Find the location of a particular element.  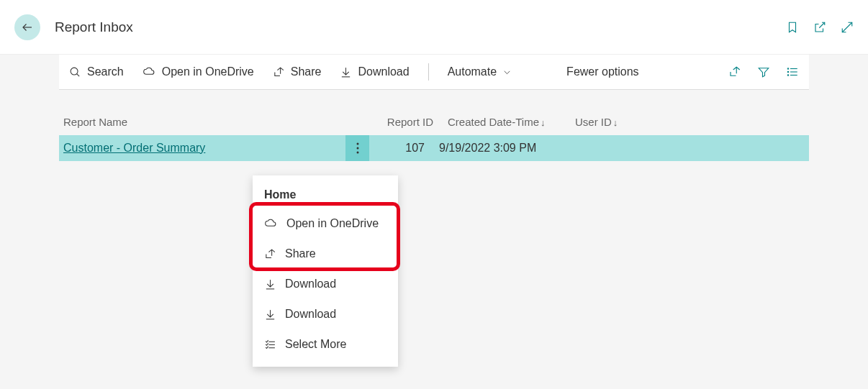

chevron-down-icon is located at coordinates (507, 72).